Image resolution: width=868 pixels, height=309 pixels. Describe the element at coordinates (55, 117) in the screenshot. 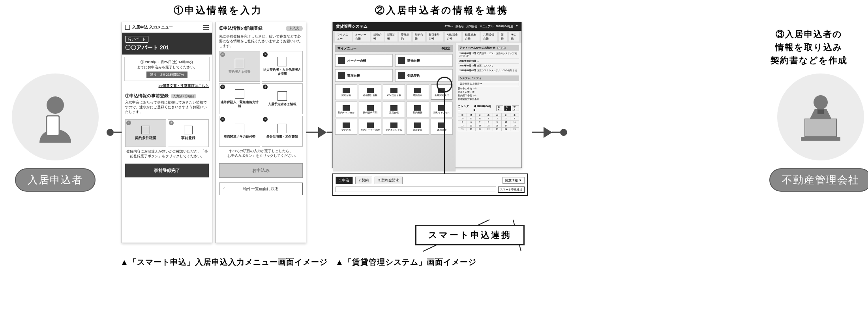

I see `person-phone-icon` at that location.